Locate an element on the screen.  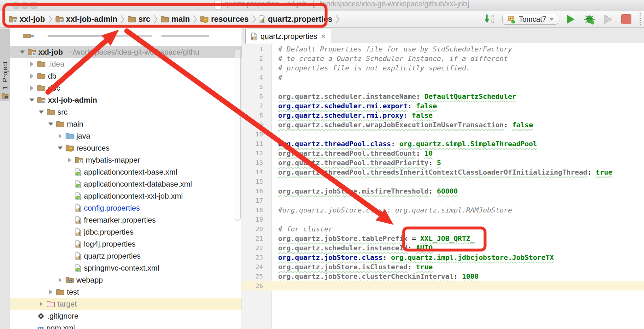
tree-row-main: main is located at coordinates (126, 124).